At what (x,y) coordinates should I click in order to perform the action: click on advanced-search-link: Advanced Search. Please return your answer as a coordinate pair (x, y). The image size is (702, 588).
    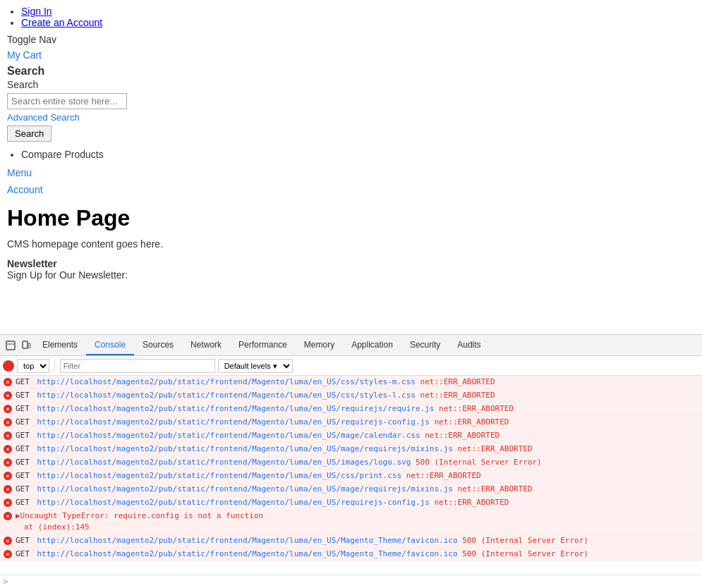
    Looking at the image, I should click on (351, 117).